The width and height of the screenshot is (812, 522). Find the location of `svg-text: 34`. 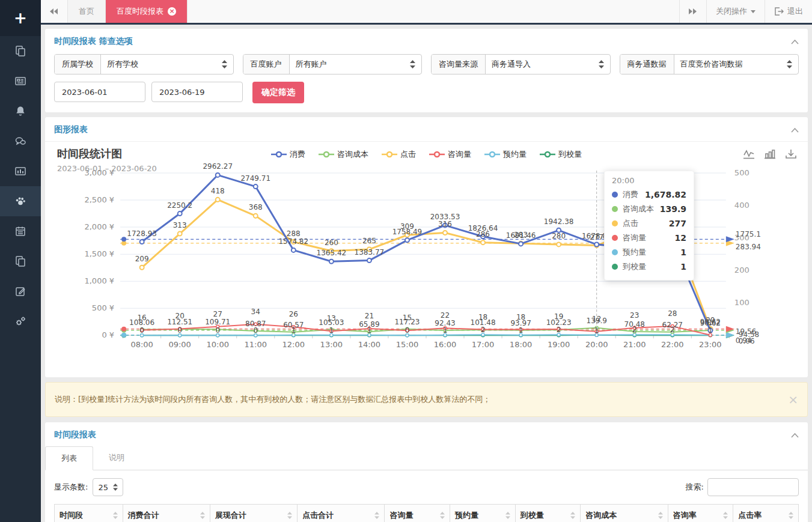

svg-text: 34 is located at coordinates (256, 312).